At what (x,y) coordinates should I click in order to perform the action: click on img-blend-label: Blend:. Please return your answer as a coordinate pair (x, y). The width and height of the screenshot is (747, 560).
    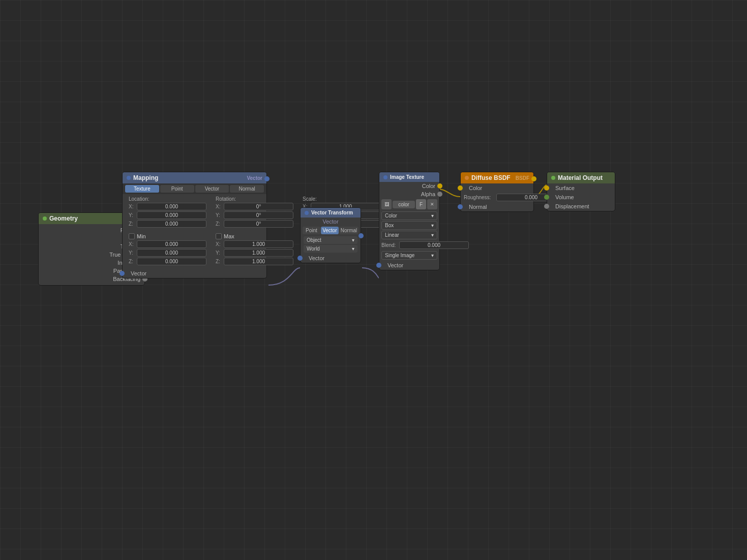
    Looking at the image, I should click on (390, 245).